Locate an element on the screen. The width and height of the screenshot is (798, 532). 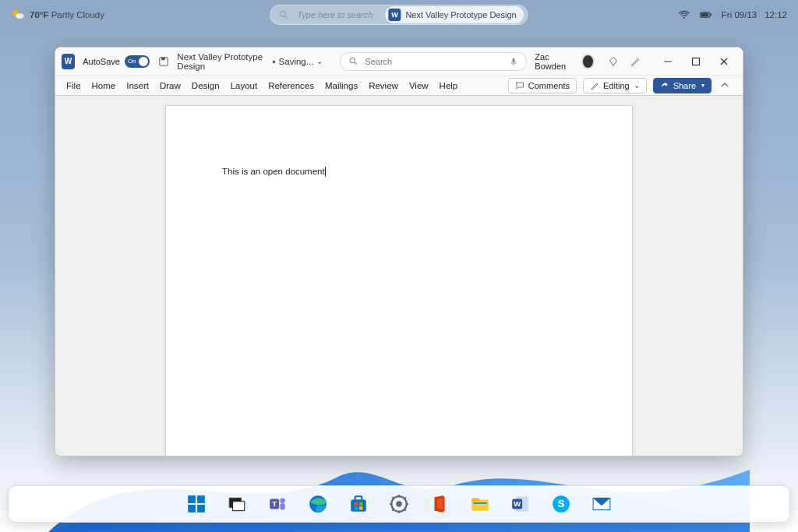
taskbar-store is located at coordinates (358, 504).